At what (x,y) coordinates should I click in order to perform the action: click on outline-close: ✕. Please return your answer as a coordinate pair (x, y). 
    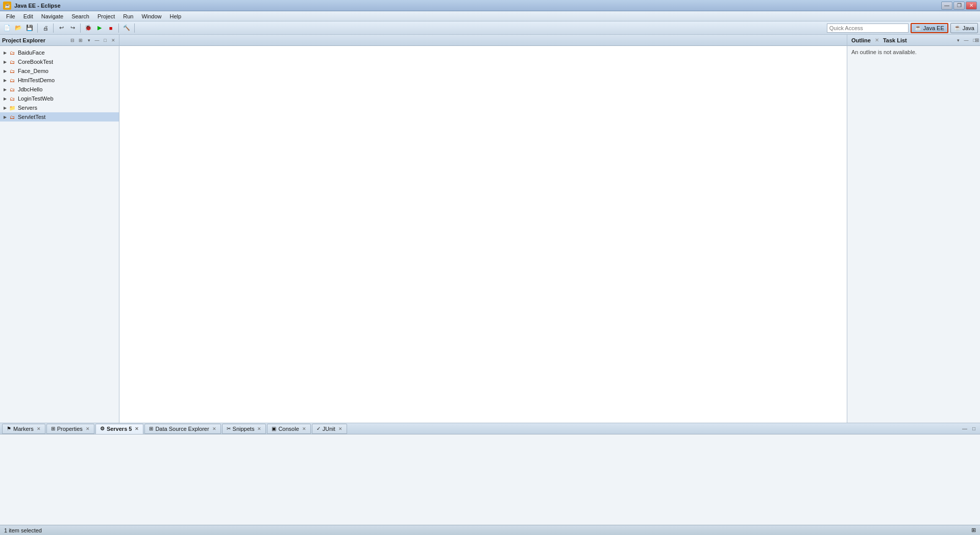
    Looking at the image, I should click on (877, 40).